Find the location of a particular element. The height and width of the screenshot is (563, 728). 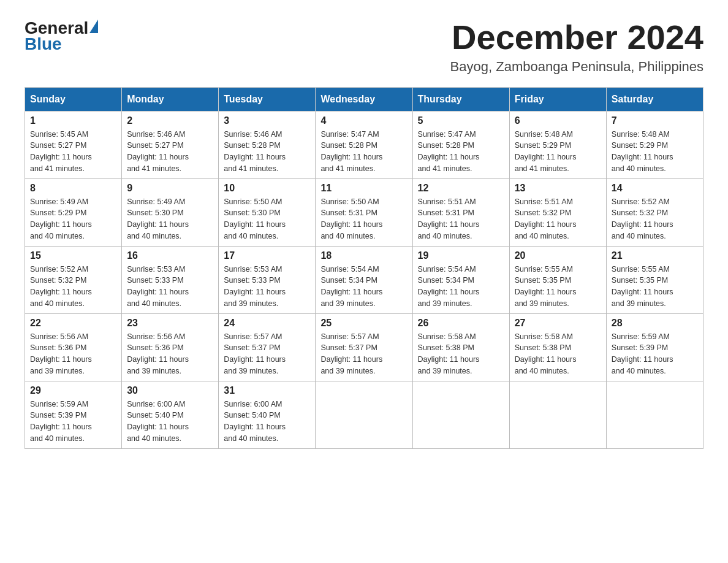

day-info: Sunrise: 5:57 AMSunset: 5:37 PMDaylight:… is located at coordinates (364, 354).